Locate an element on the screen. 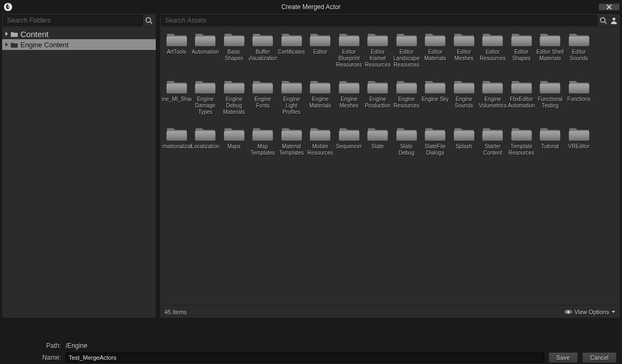 The width and height of the screenshot is (622, 364). folder-search-row is located at coordinates (79, 20).